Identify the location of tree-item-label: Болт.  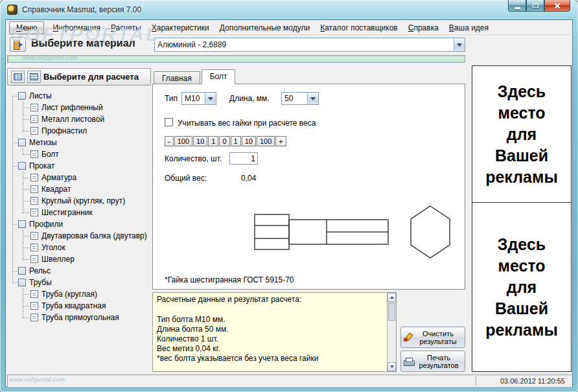
(51, 154).